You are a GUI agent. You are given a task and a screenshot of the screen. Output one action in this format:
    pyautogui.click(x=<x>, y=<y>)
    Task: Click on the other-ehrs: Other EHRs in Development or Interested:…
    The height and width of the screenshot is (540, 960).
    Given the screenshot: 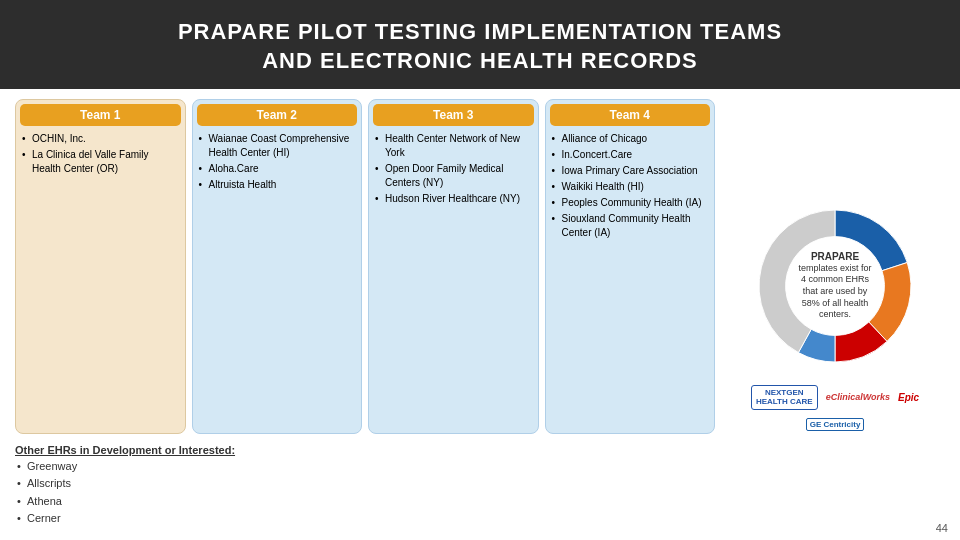 What is the action you would take?
    pyautogui.click(x=365, y=486)
    